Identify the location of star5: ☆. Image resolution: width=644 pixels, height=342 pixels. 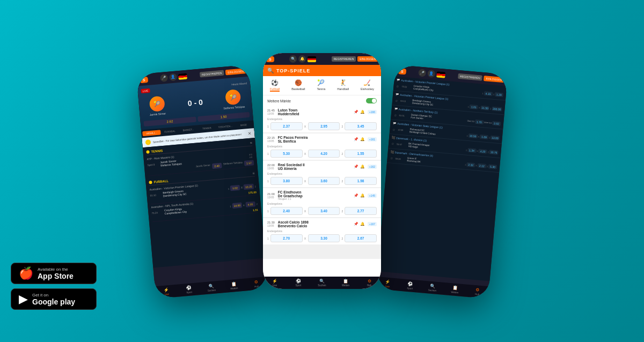
(394, 144).